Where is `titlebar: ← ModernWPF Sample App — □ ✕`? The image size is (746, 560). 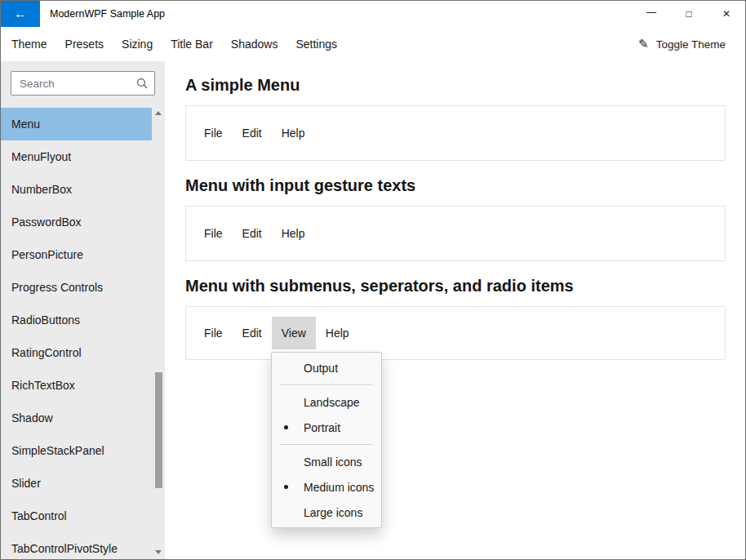
titlebar: ← ModernWPF Sample App — □ ✕ is located at coordinates (373, 14).